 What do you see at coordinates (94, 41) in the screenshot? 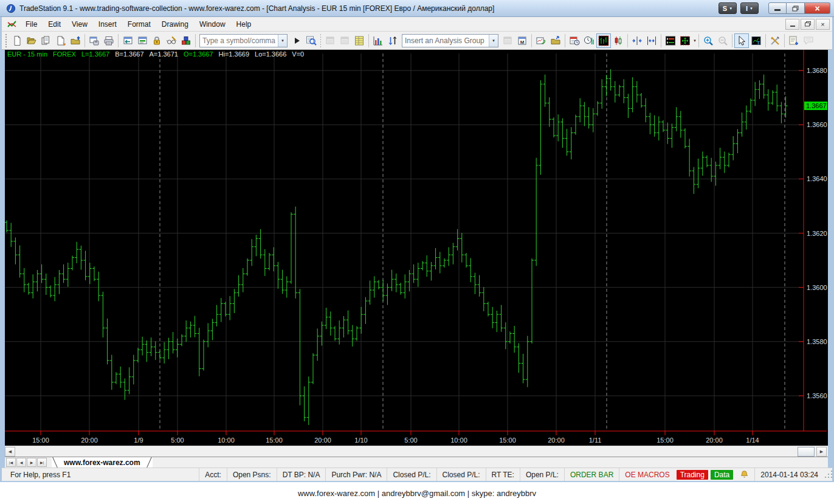
I see `save-desktop-button` at bounding box center [94, 41].